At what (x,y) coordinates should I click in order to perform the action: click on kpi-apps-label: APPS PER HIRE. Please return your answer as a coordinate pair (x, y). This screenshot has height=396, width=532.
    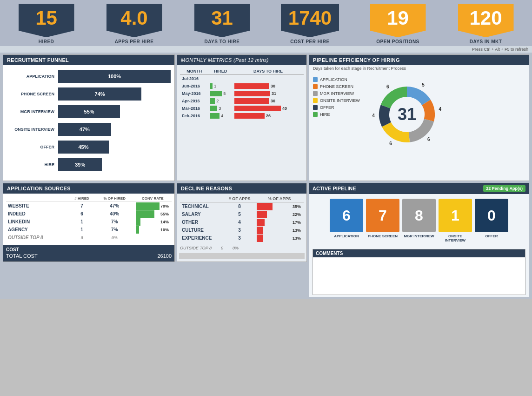
    Looking at the image, I should click on (134, 43).